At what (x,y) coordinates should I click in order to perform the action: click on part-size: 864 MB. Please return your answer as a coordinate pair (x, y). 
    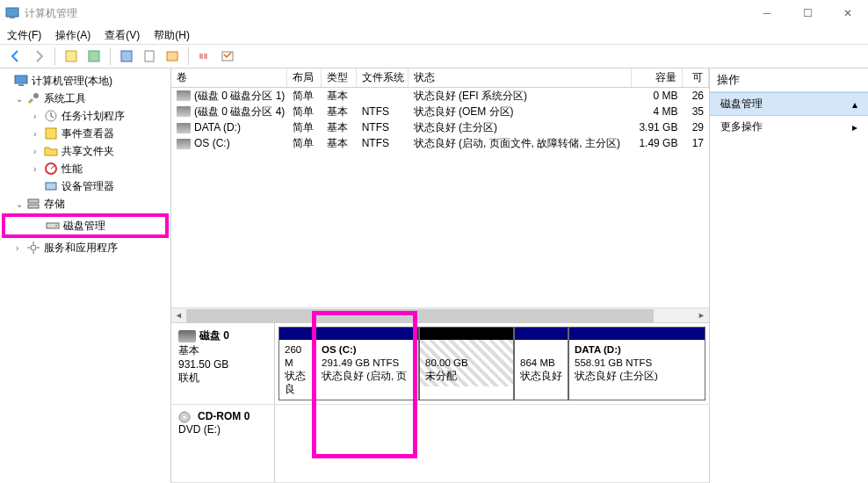
    Looking at the image, I should click on (538, 363).